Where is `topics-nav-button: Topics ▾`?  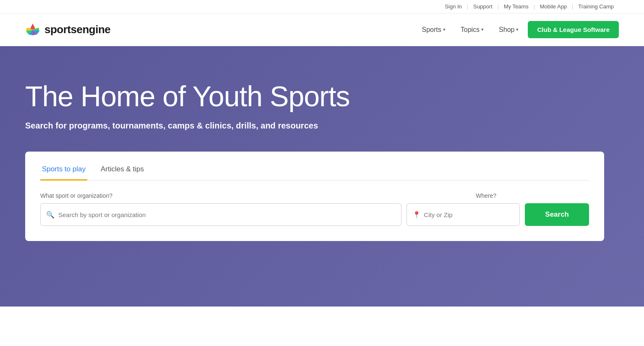 topics-nav-button: Topics ▾ is located at coordinates (472, 30).